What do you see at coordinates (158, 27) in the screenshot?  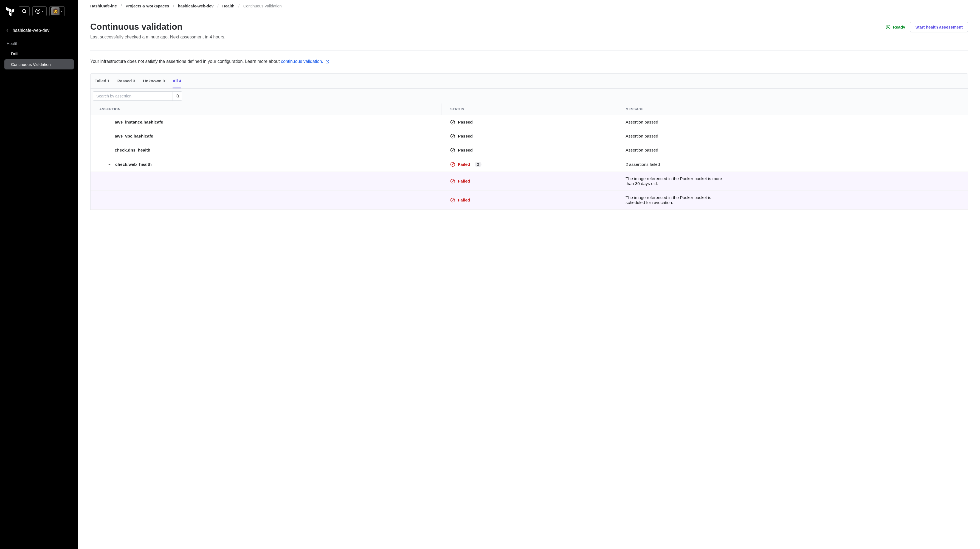 I see `page-title: Continuous validation` at bounding box center [158, 27].